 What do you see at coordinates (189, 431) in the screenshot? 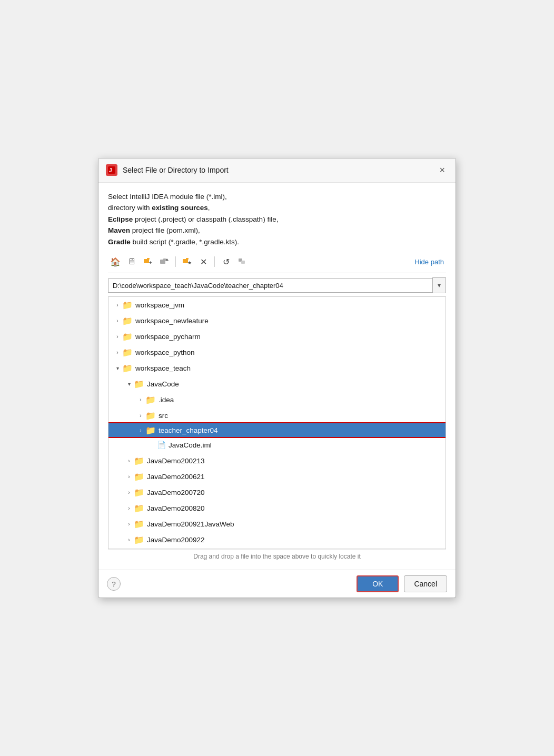
I see `tree-item-label: teacher_chapter04` at bounding box center [189, 431].